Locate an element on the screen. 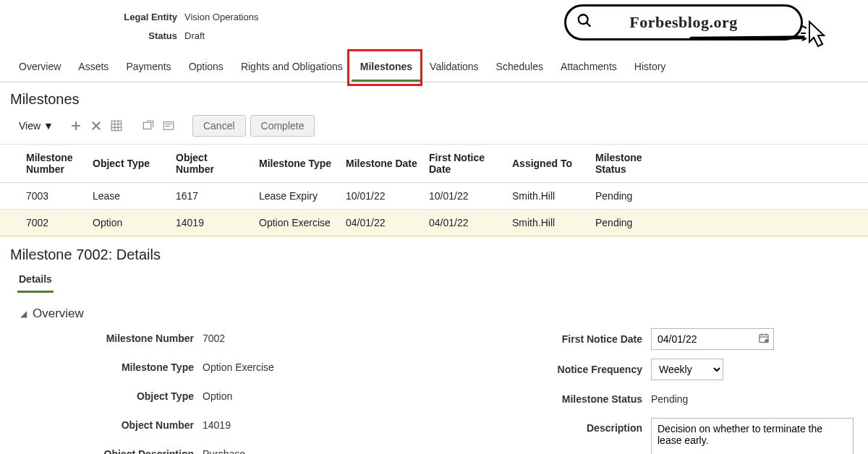 The height and width of the screenshot is (454, 868). site-watermark: Forbesblog.org is located at coordinates (684, 22).